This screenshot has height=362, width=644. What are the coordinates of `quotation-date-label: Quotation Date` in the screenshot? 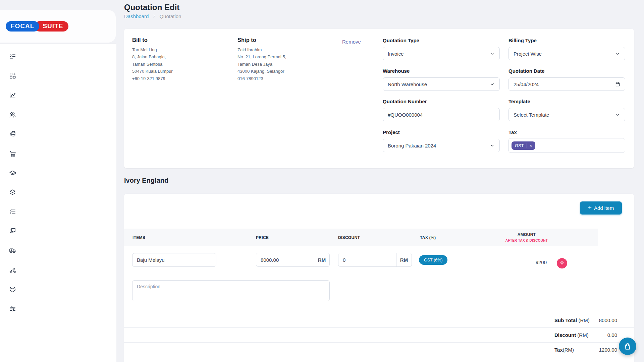 It's located at (567, 71).